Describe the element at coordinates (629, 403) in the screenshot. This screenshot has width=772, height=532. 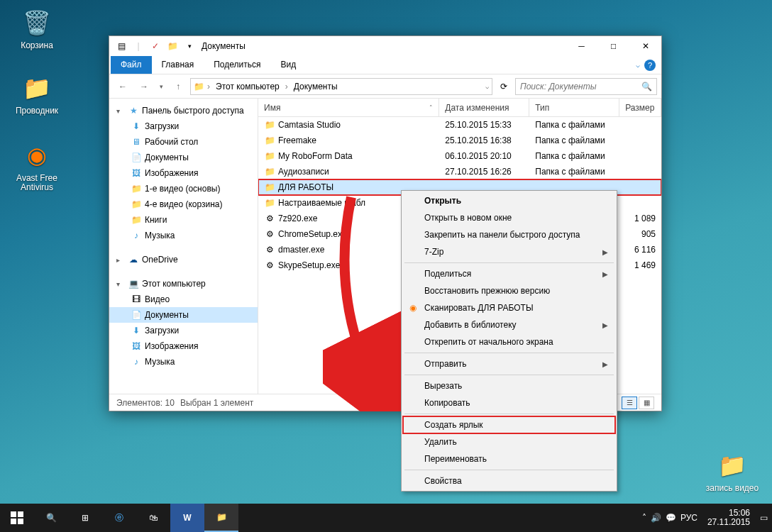
I see `view-details-button: ☰` at that location.